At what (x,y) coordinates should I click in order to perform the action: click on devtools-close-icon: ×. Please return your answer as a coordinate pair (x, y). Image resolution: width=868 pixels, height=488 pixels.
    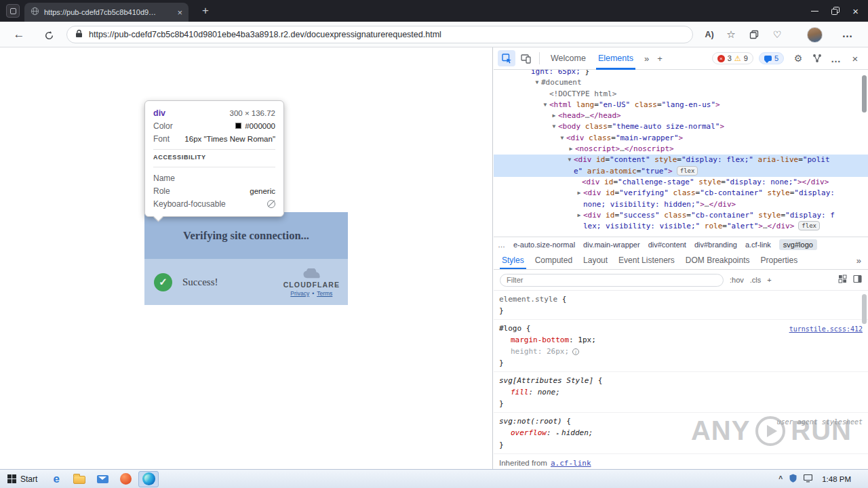
    Looking at the image, I should click on (855, 58).